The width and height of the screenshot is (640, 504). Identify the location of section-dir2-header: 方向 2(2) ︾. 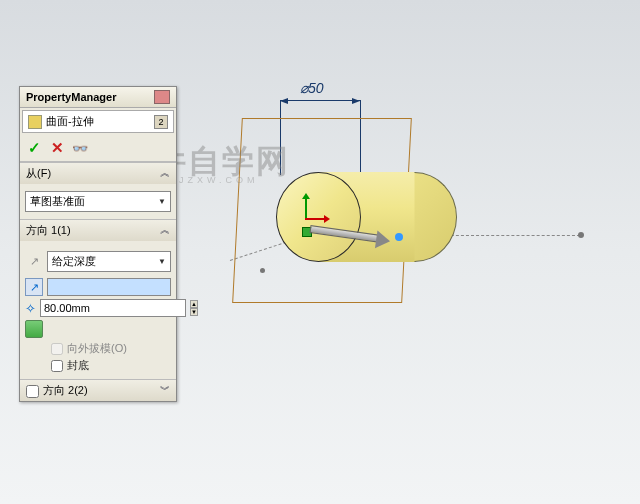
(98, 390).